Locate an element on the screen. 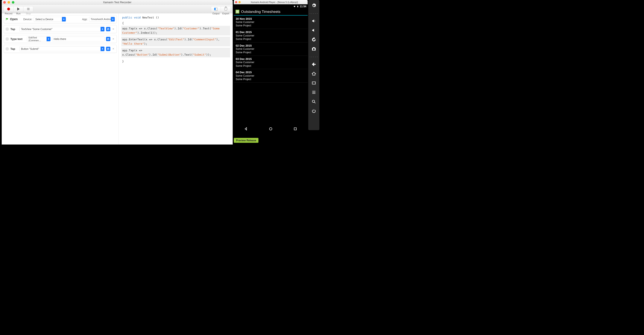 The width and height of the screenshot is (644, 335). app-select: TimesheetX.Android… is located at coordinates (102, 20).